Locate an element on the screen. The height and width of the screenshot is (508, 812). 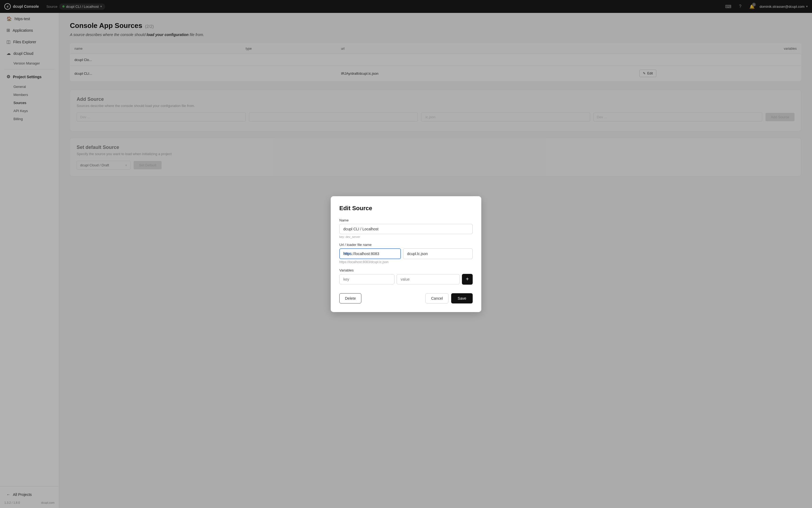
delete-source-button: Delete is located at coordinates (350, 298).